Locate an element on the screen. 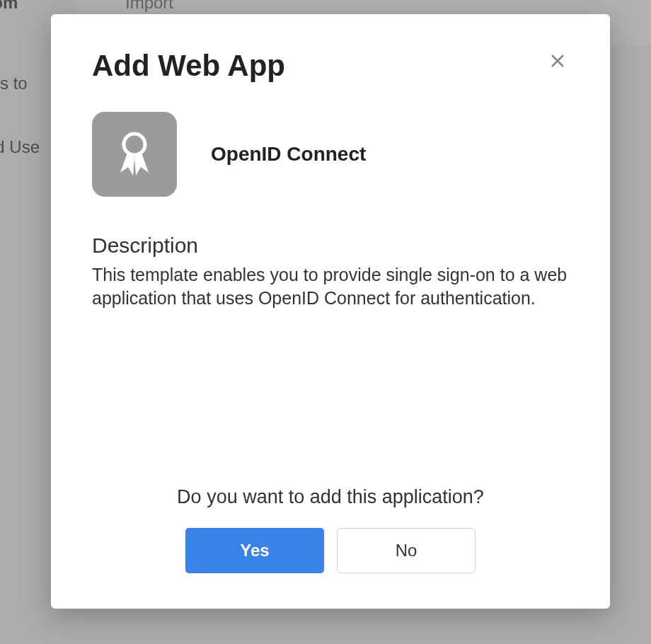 The image size is (651, 644). confirm-question: Do you want to add this application? is located at coordinates (330, 497).